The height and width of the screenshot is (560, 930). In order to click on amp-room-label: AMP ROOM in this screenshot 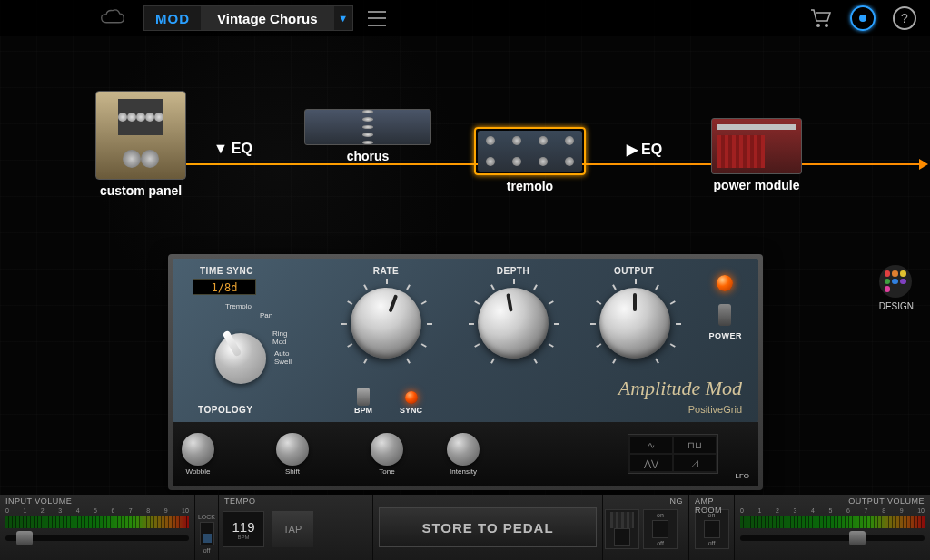, I will do `click(712, 501)`.